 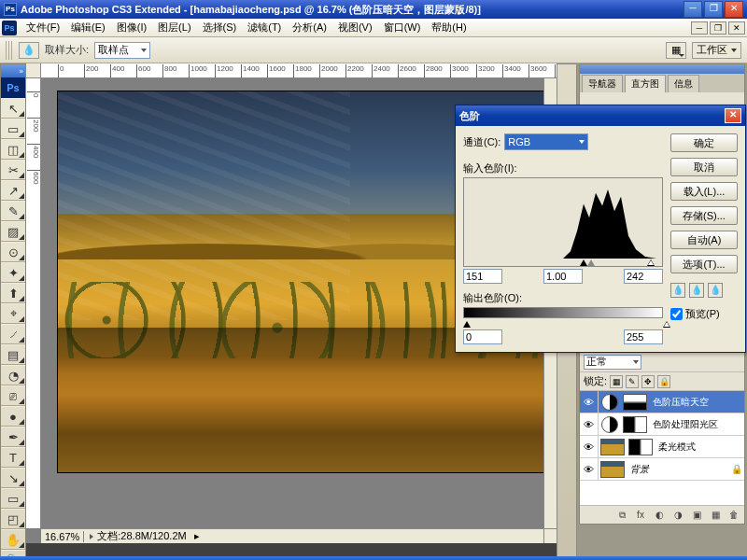 I want to click on doc-restore-button: ❐, so click(x=718, y=28).